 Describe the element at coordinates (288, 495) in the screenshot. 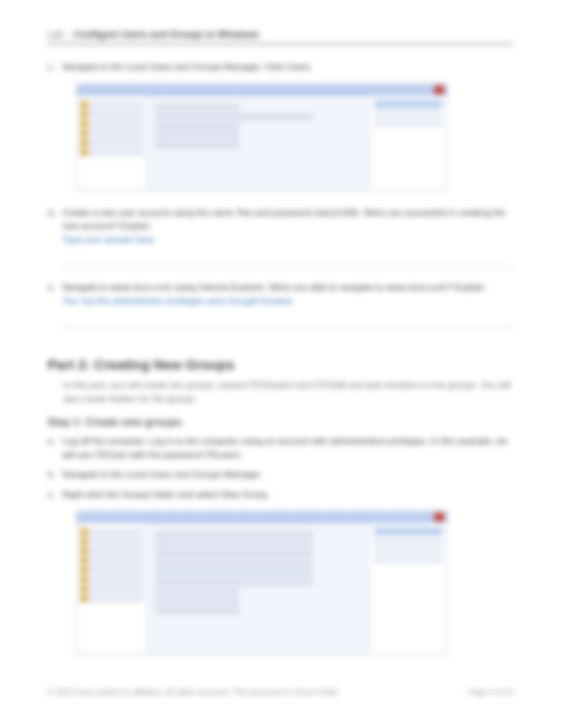

I see `step-text: Right-click the Groups folder and select…` at that location.